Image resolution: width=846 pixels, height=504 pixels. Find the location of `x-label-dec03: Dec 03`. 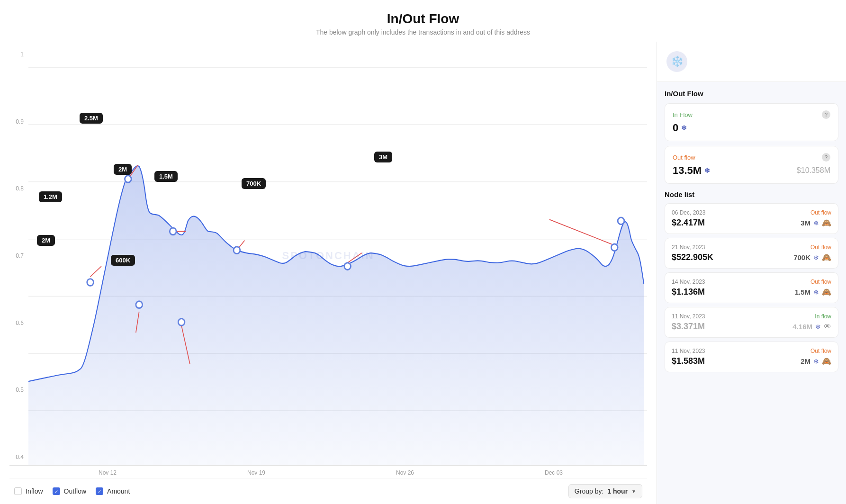

x-label-dec03: Dec 03 is located at coordinates (554, 473).